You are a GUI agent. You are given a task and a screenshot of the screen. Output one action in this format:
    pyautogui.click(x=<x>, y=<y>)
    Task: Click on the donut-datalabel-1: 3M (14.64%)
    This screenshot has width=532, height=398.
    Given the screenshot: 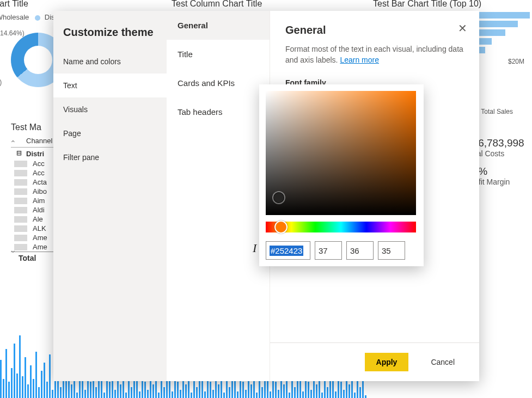 What is the action you would take?
    pyautogui.click(x=12, y=33)
    